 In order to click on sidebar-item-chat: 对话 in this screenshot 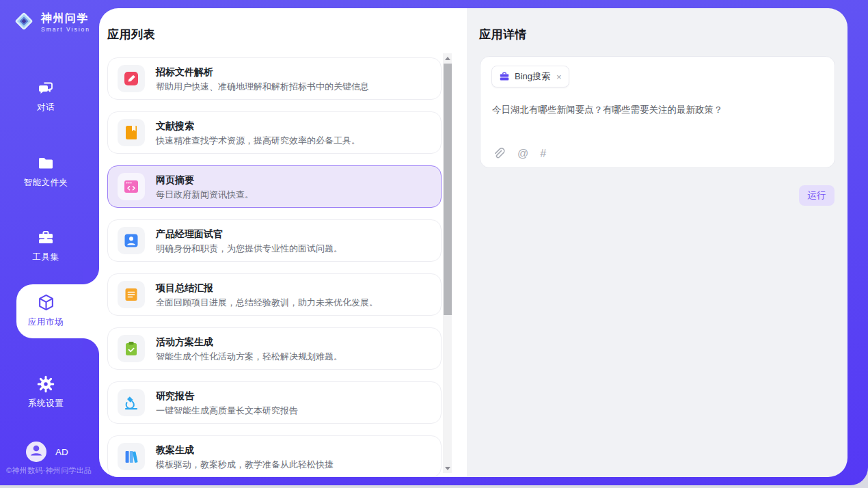, I will do `click(46, 96)`.